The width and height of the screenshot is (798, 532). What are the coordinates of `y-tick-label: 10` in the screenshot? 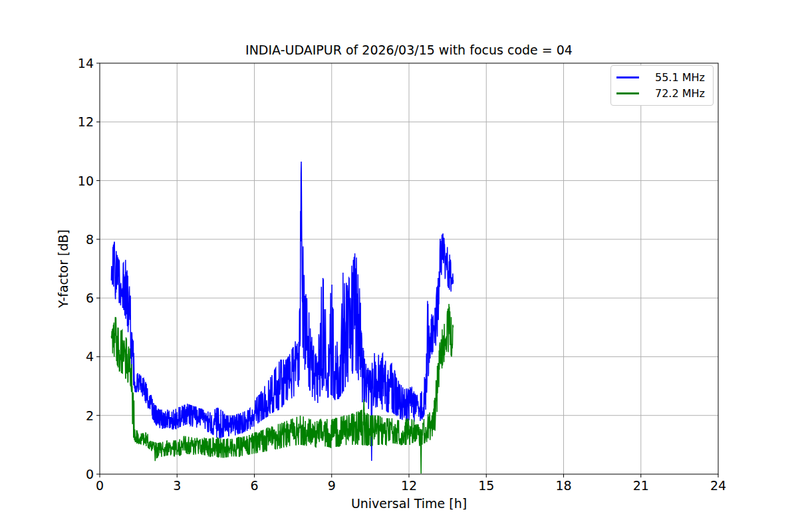 It's located at (86, 181).